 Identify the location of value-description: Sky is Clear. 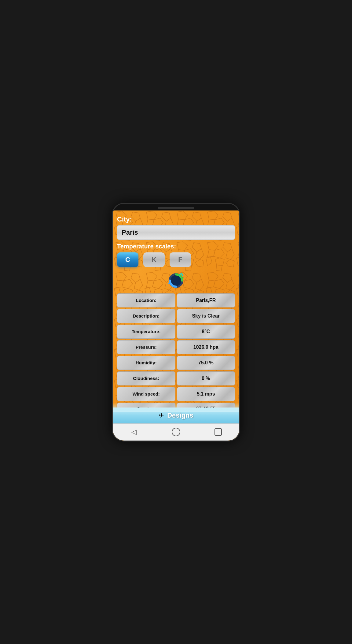
(206, 316).